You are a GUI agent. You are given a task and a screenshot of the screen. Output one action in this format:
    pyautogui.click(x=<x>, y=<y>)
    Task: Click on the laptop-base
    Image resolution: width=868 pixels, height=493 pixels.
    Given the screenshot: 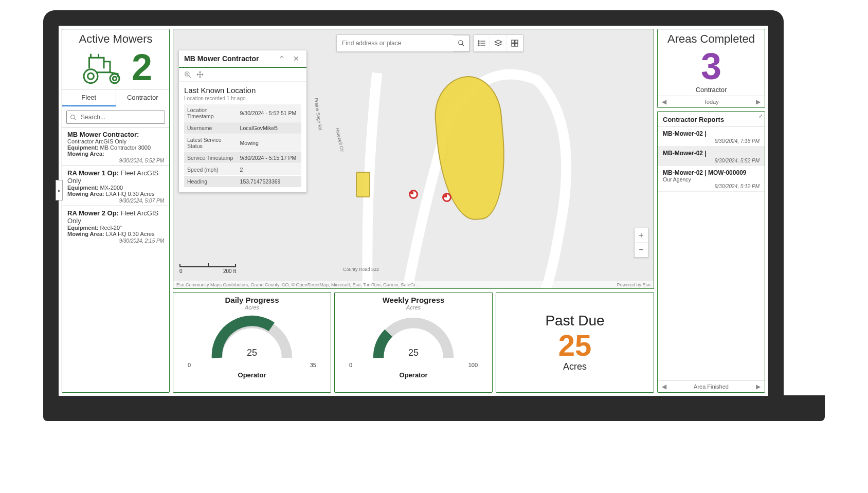 What is the action you would take?
    pyautogui.click(x=434, y=408)
    